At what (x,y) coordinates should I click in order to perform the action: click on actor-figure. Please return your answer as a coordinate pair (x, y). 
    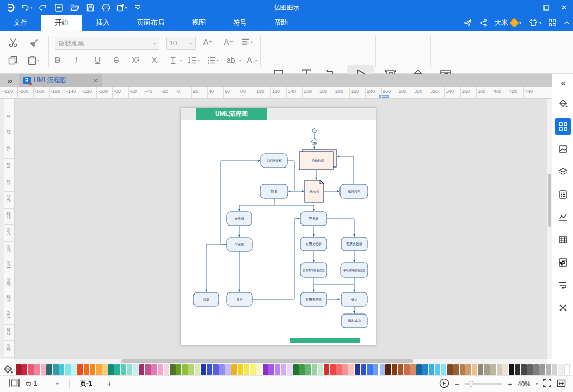
    Looking at the image, I should click on (314, 135).